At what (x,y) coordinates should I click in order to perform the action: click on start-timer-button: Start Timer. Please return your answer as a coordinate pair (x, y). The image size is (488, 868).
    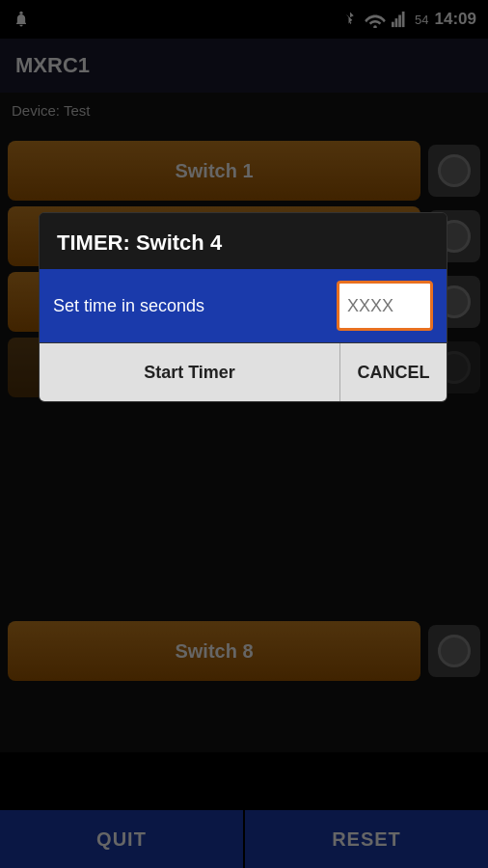
    Looking at the image, I should click on (190, 372).